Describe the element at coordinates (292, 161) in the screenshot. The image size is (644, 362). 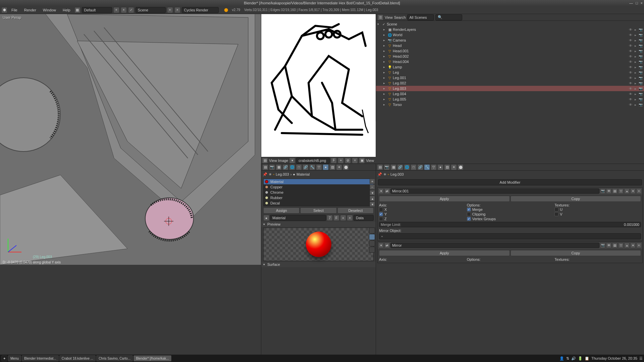
I see `image-browse-icon: ▾` at that location.